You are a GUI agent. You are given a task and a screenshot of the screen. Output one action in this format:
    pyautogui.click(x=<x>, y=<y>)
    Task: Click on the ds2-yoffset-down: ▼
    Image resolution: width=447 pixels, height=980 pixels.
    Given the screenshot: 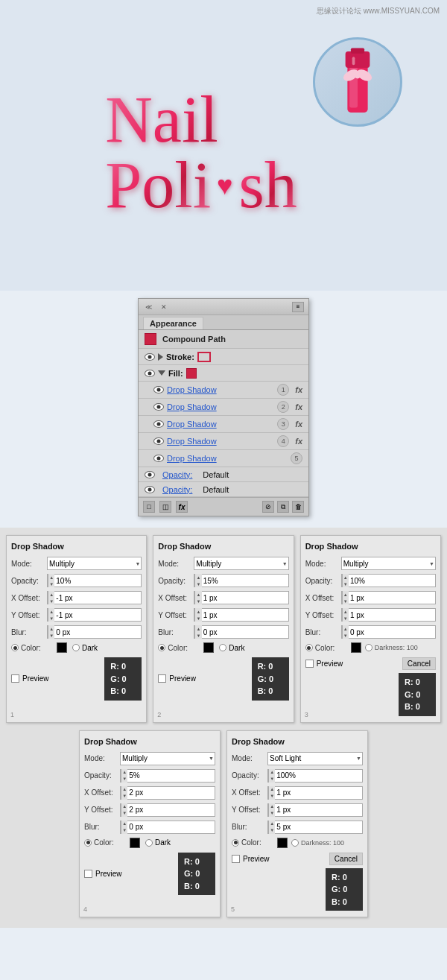 What is the action you would take?
    pyautogui.click(x=198, y=619)
    